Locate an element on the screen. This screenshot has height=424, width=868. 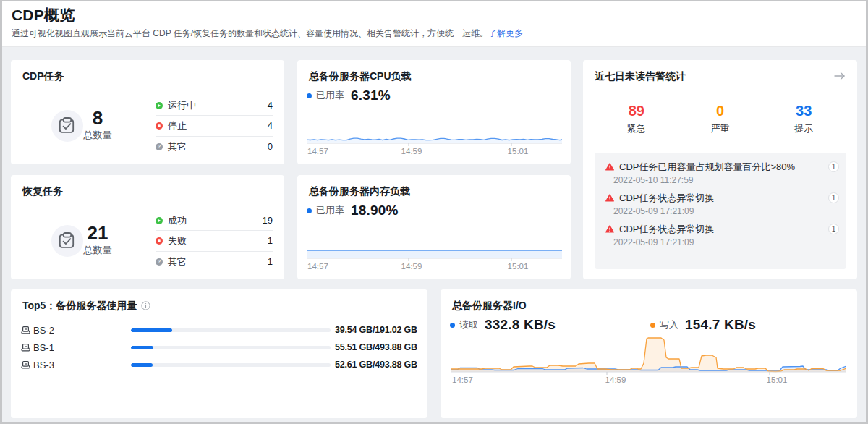
status-row-other: ? 其它 1 is located at coordinates (214, 262).